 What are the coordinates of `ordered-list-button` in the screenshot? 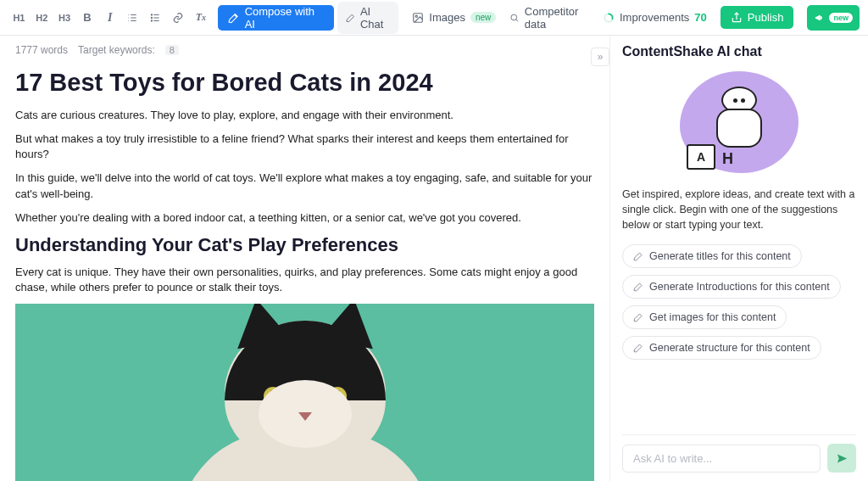 It's located at (132, 18).